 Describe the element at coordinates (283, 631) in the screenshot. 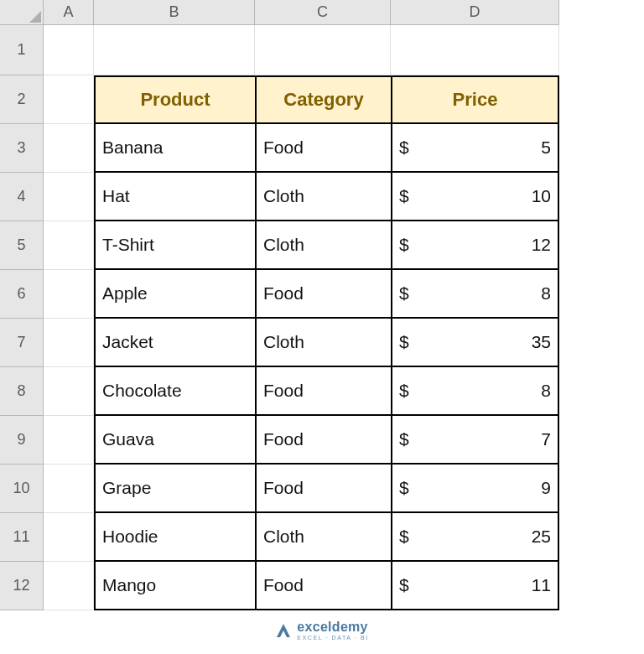

I see `exceldemy-icon` at that location.